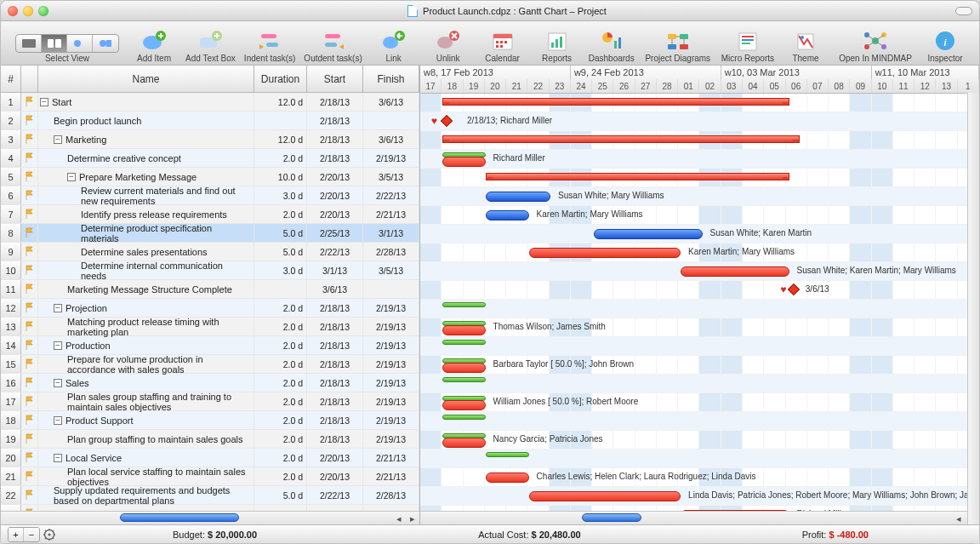 The height and width of the screenshot is (544, 980). What do you see at coordinates (503, 46) in the screenshot?
I see `calendar-button: Calendar` at bounding box center [503, 46].